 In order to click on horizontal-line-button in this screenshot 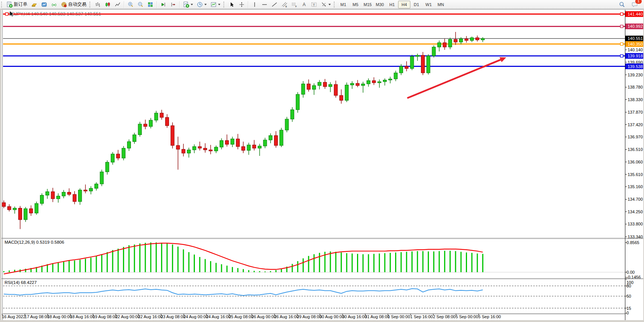, I will do `click(265, 5)`.